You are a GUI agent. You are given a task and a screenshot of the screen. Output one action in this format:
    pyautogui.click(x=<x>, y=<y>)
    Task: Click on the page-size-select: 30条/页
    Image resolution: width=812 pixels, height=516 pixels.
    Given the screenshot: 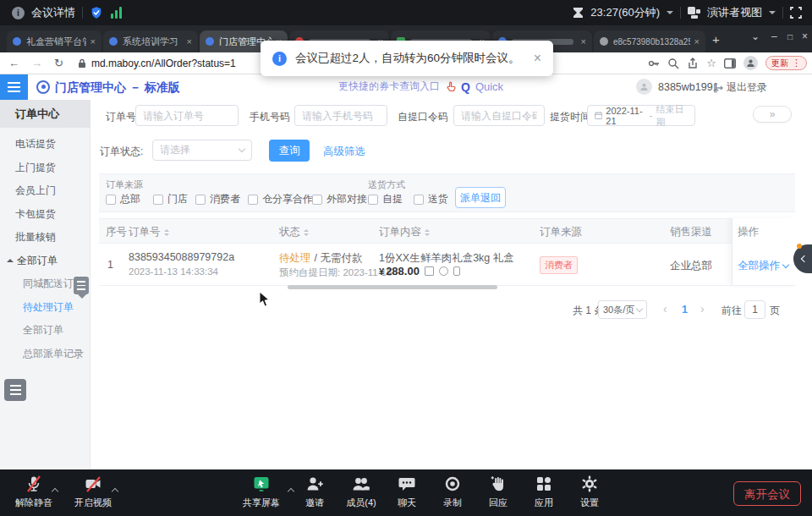 What is the action you would take?
    pyautogui.click(x=623, y=310)
    